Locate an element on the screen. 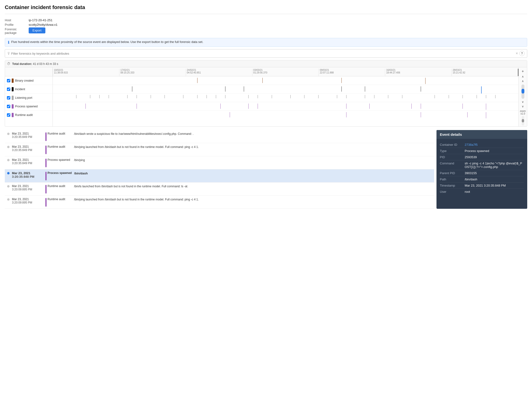  lp-t27 is located at coordinates (449, 97).